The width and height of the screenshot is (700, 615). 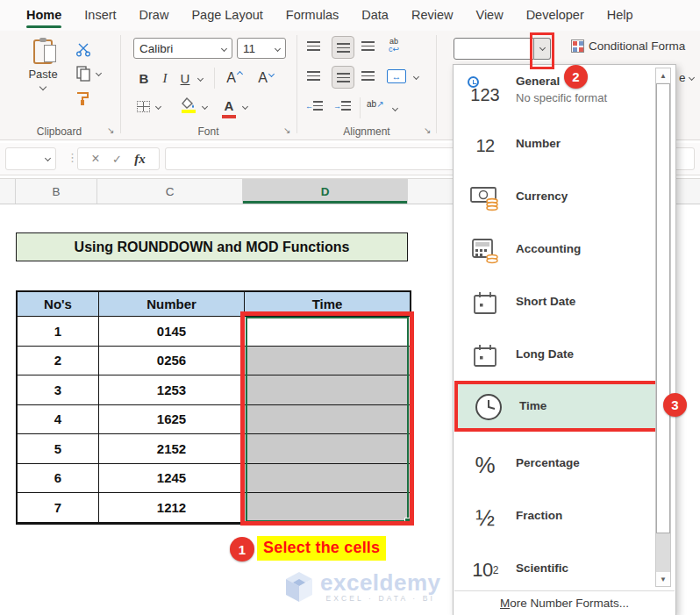 I want to click on merge-center-button: ↔, so click(x=396, y=76).